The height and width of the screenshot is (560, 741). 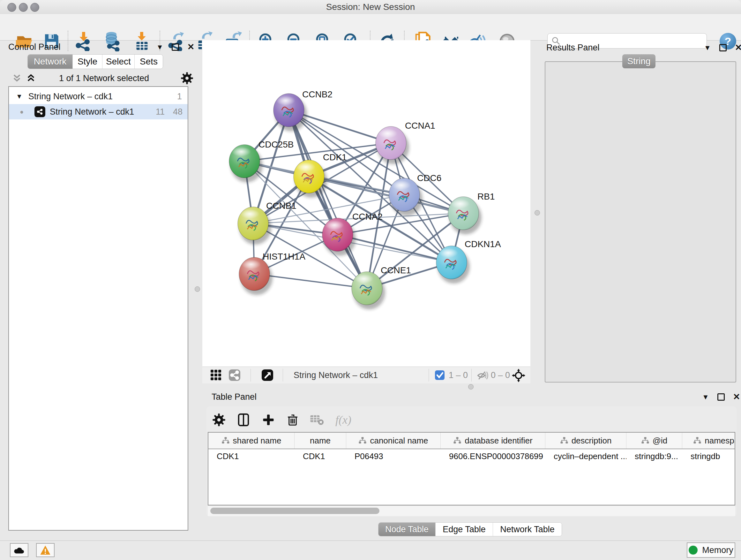 I want to click on function-builder-icon: f(x), so click(x=343, y=420).